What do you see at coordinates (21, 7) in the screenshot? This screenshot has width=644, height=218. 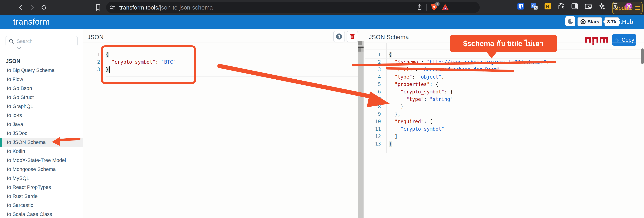 I see `back-icon` at bounding box center [21, 7].